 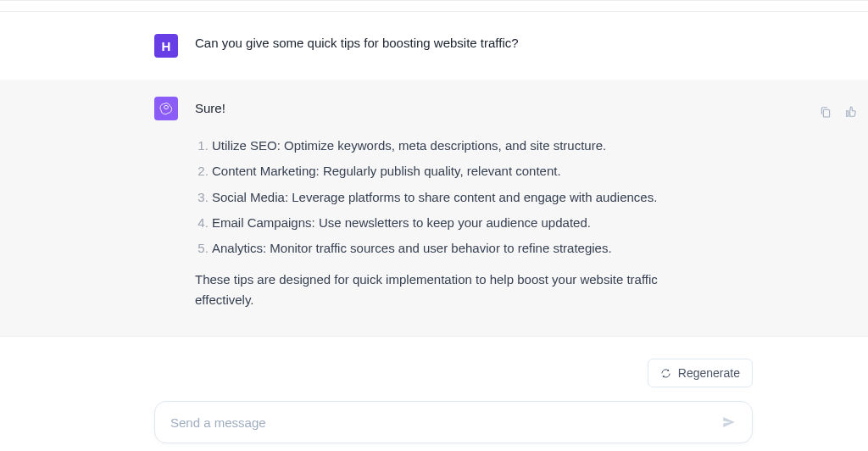 What do you see at coordinates (166, 46) in the screenshot?
I see `user-avatar-letter: H` at bounding box center [166, 46].